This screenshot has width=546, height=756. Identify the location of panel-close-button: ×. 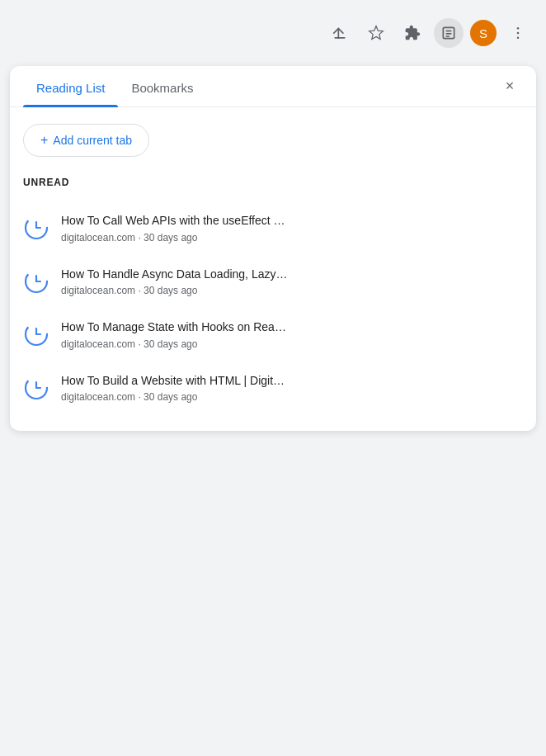
(510, 87).